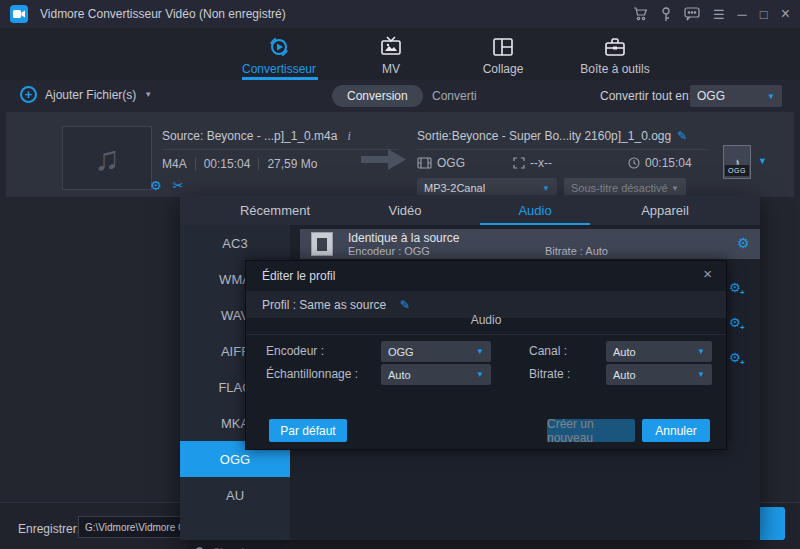 Image resolution: width=800 pixels, height=549 pixels. Describe the element at coordinates (391, 69) in the screenshot. I see `tab-label: MV` at that location.